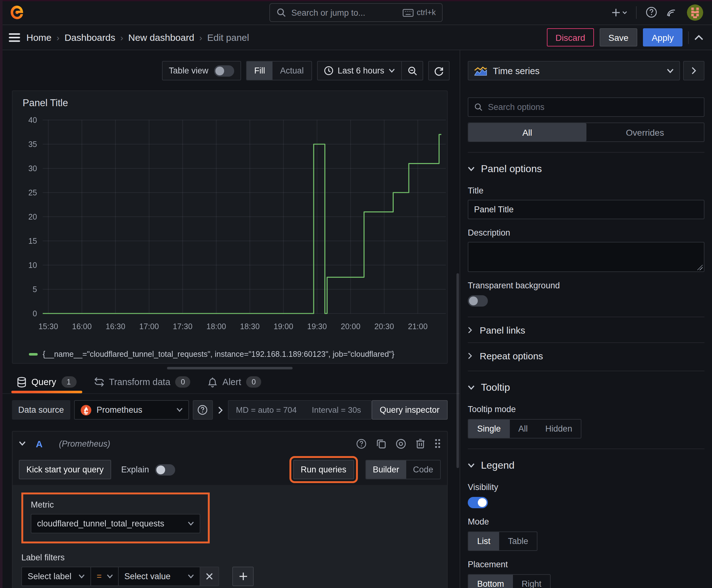  Describe the element at coordinates (230, 470) in the screenshot. I see `query-builder-toolbar: Kick start your query Explain Run querie…` at that location.